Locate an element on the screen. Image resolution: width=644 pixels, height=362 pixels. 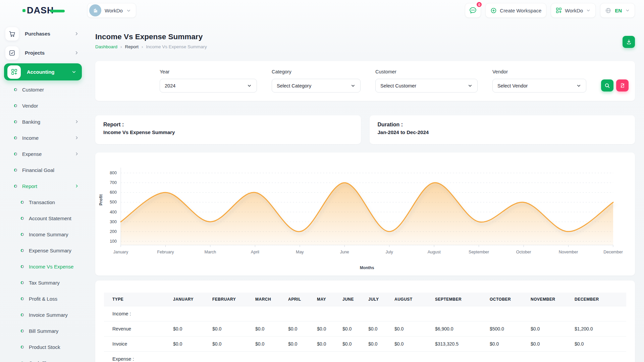
chat-bubble-icon is located at coordinates (473, 10).